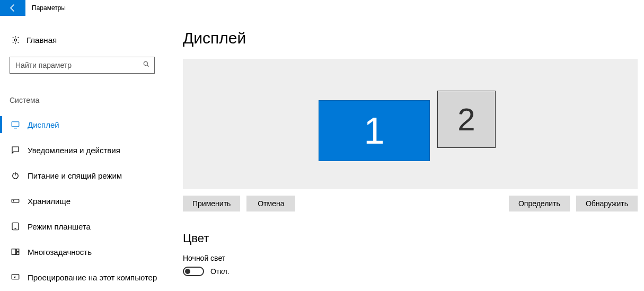  What do you see at coordinates (59, 227) in the screenshot?
I see `nav-label: Режим планшета` at bounding box center [59, 227].